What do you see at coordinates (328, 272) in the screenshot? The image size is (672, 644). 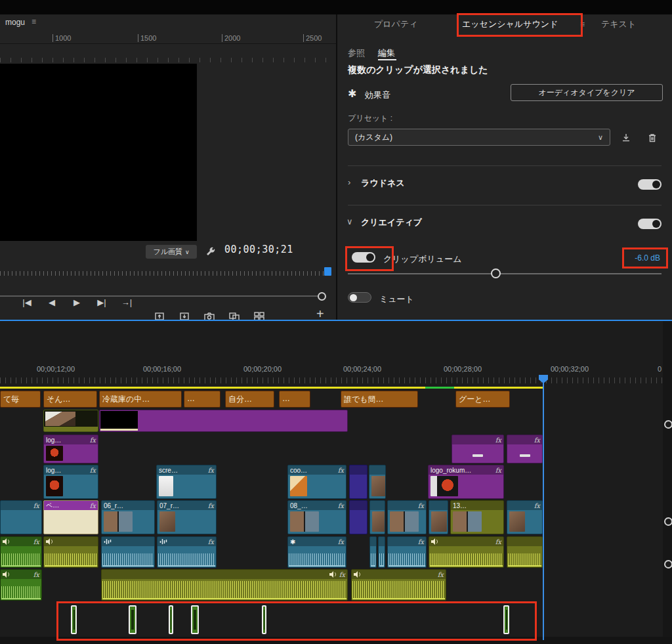 I see `monitor-playhead-marker` at bounding box center [328, 272].